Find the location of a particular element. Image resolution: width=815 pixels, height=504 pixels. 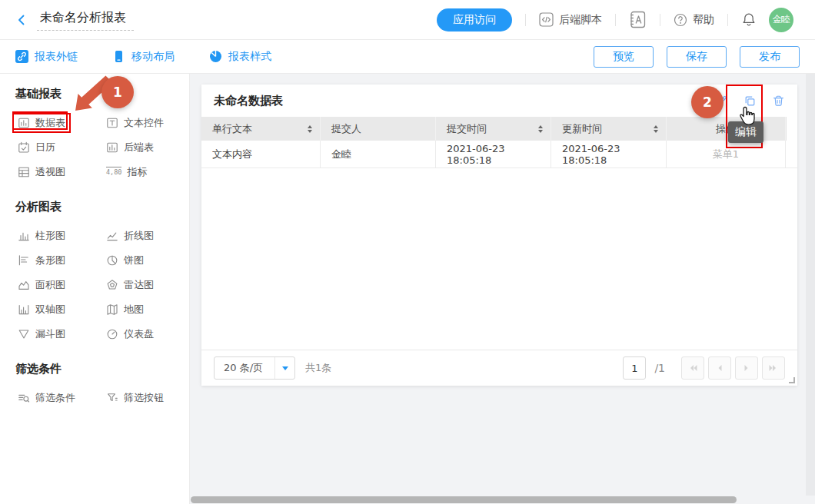

page-size-select: 20 条/页 is located at coordinates (254, 368).